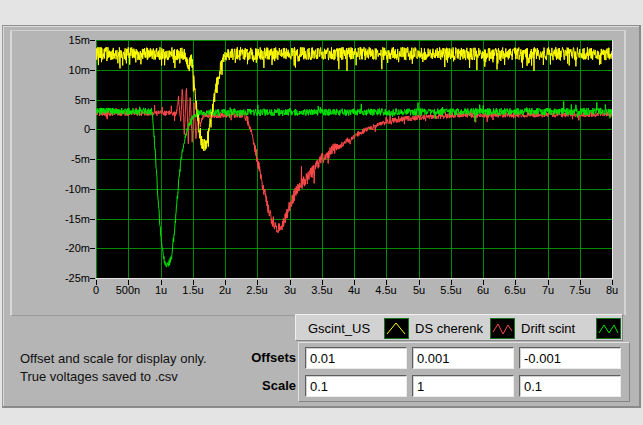  I want to click on plot-legend: Gscint_US DS cherenk Drift scint, so click(459, 328).